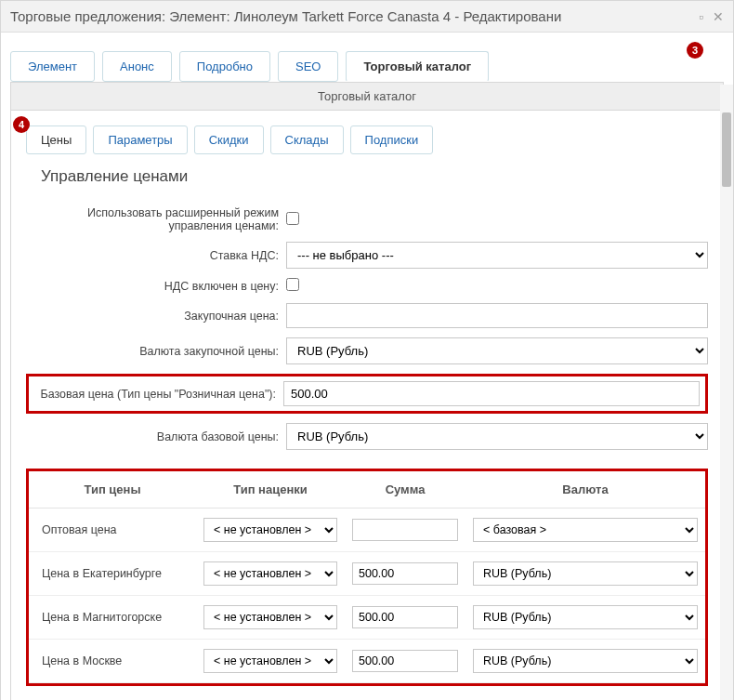  What do you see at coordinates (367, 662) in the screenshot?
I see `table-row: Цена в Москве < не установлен > RUB (Руб…` at bounding box center [367, 662].